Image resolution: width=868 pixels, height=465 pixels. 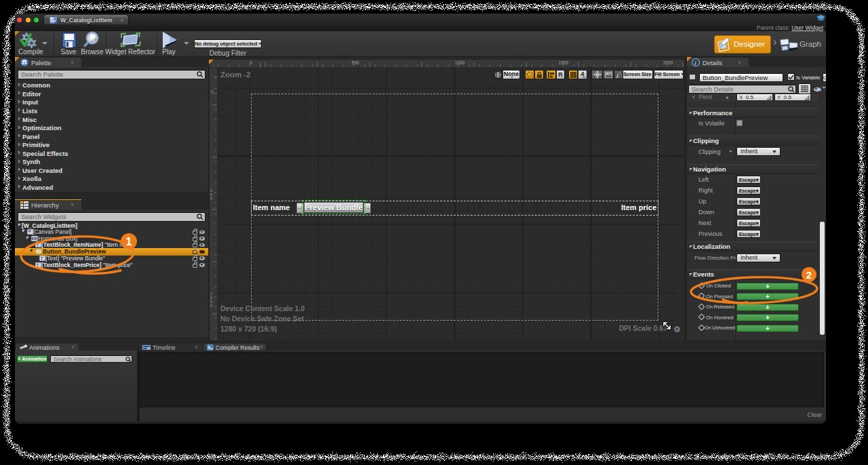 I want to click on svg-text: i, so click(x=696, y=63).